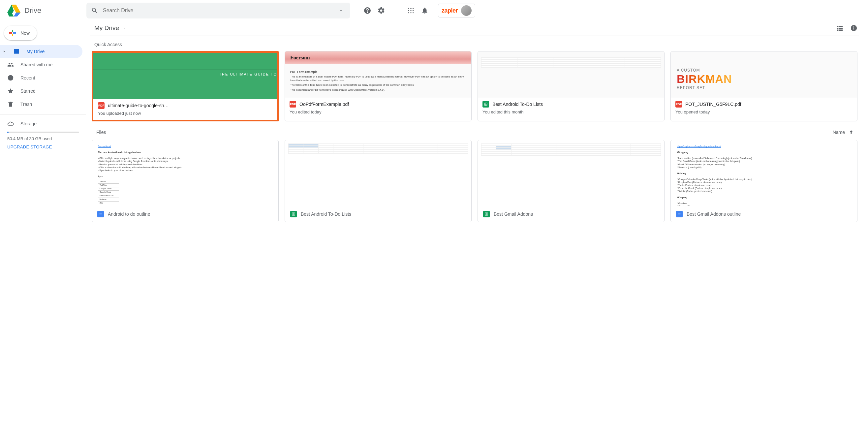 The image size is (868, 440). I want to click on sidebar-item-storage: Storage, so click(43, 124).